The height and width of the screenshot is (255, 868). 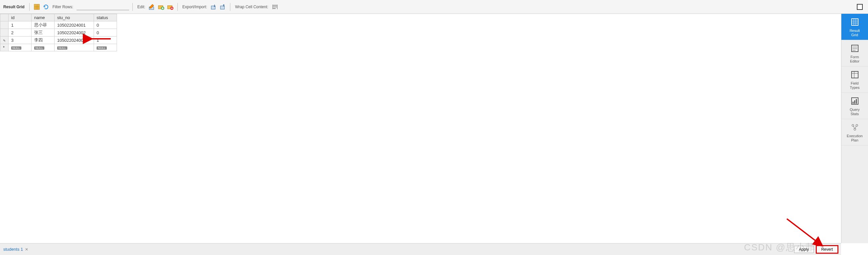 What do you see at coordinates (15, 7) in the screenshot?
I see `result-grid-label: Result Grid` at bounding box center [15, 7].